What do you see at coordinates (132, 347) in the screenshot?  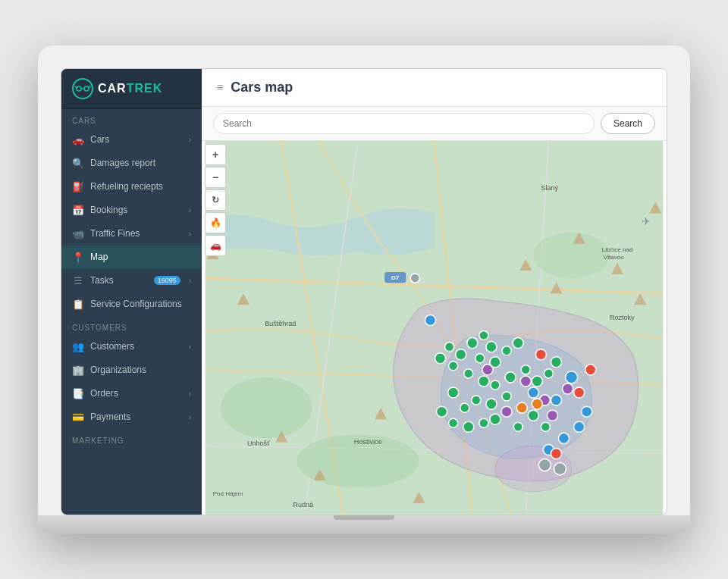 I see `sidebar-item-customers: 👥 Customers ›` at bounding box center [132, 347].